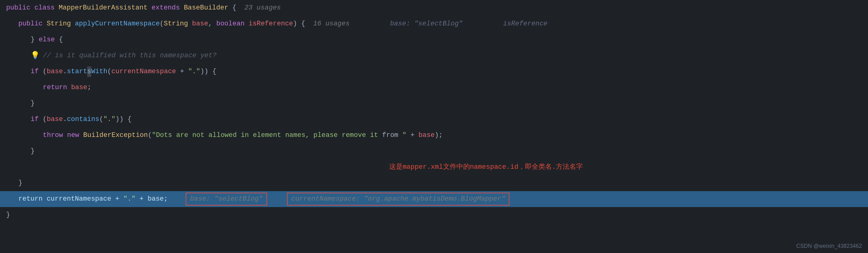 The width and height of the screenshot is (868, 253). What do you see at coordinates (166, 199) in the screenshot?
I see `semicolon2: ;` at bounding box center [166, 199].